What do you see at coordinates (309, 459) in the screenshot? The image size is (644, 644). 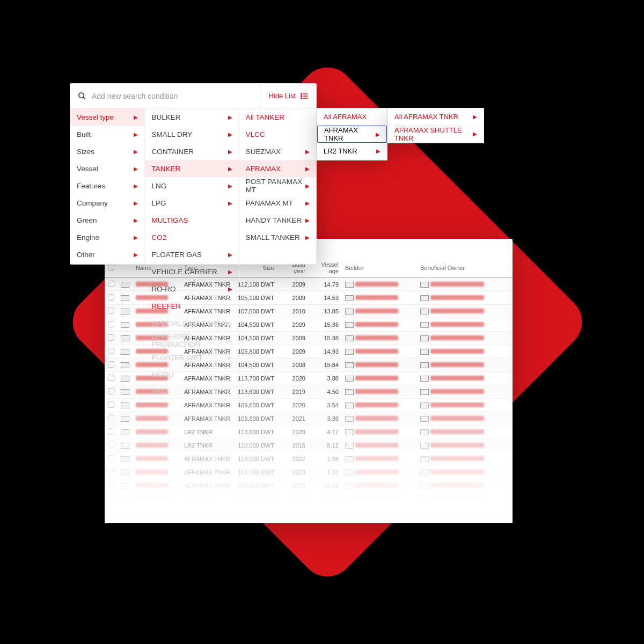 I see `table-row: AFRAMAX TNKR113,000 DWT20221.98` at bounding box center [309, 459].